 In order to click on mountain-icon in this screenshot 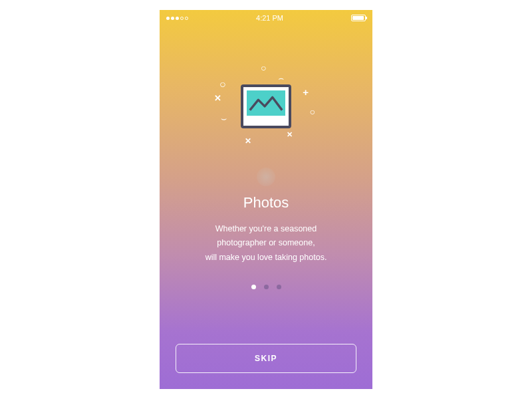, I will do `click(266, 103)`.